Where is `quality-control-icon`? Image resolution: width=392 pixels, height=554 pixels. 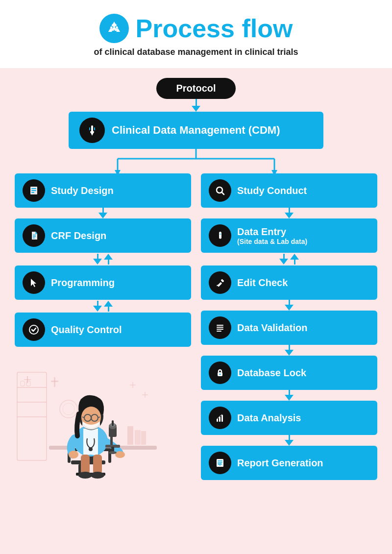
quality-control-icon is located at coordinates (34, 330).